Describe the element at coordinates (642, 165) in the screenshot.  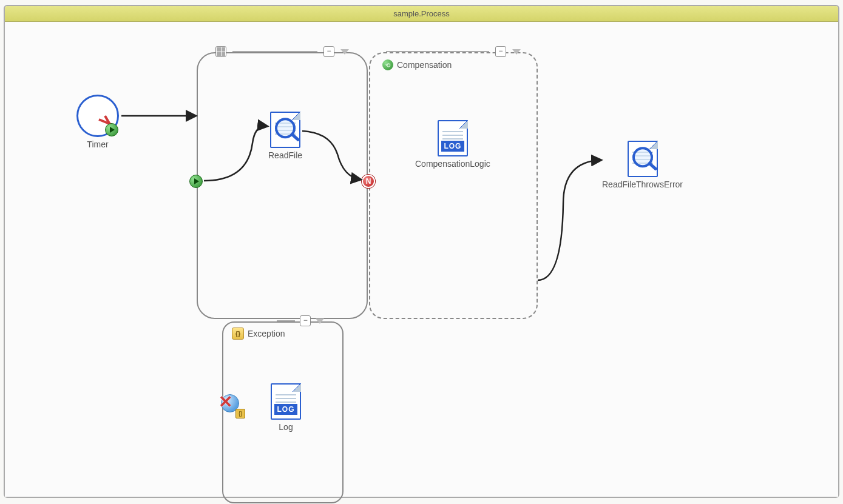
I see `readfilethrowserror-activity: ReadFileThrowsError` at that location.